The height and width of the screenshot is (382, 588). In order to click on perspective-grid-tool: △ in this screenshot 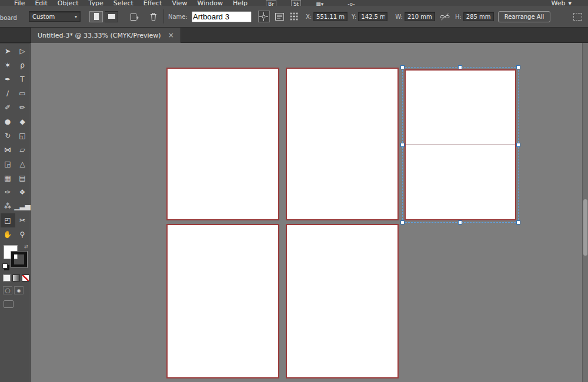, I will do `click(22, 164)`.